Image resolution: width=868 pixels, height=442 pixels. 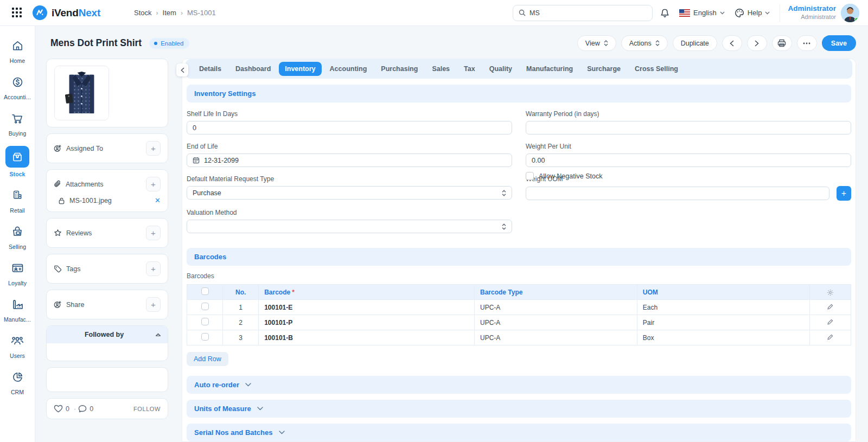 I want to click on tab-cross-selling: Cross Selling, so click(x=656, y=69).